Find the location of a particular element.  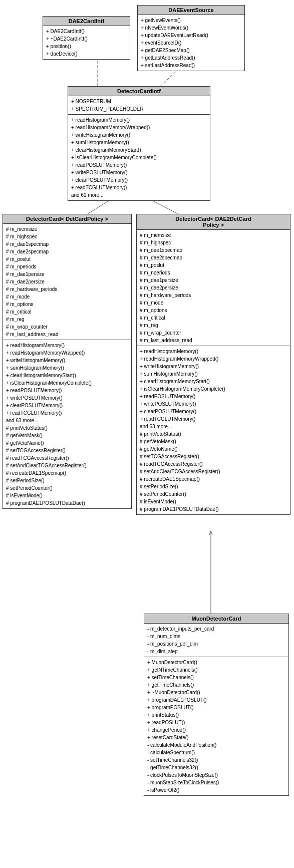

muondetectorcard-box: MuonDetectorCard - m_detector_inputs_per… is located at coordinates (216, 705).